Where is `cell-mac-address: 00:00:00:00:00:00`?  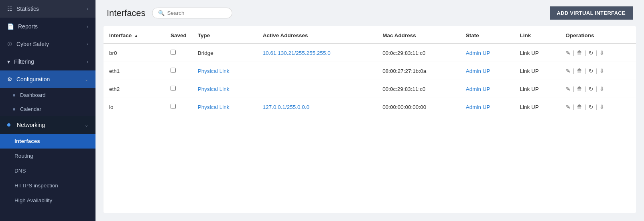
cell-mac-address: 00:00:00:00:00:00 is located at coordinates (418, 107).